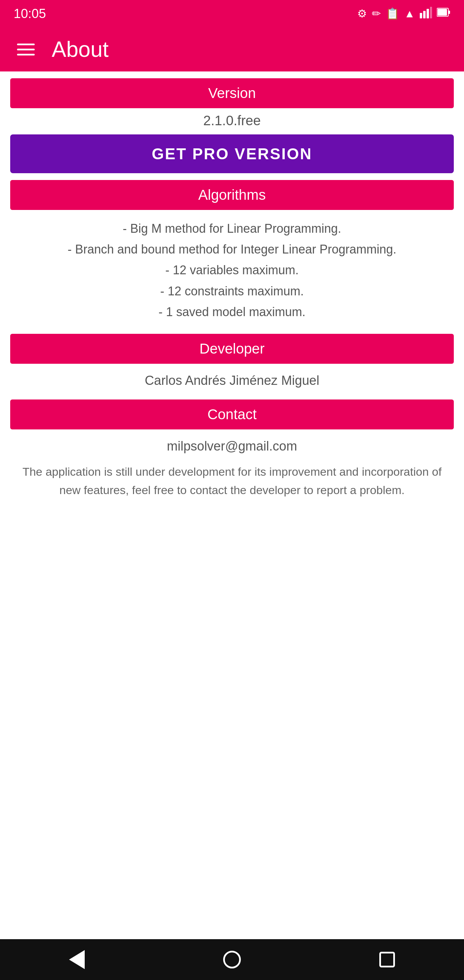 The height and width of the screenshot is (980, 464). Describe the element at coordinates (232, 348) in the screenshot. I see `developer-header-text: Developer` at that location.